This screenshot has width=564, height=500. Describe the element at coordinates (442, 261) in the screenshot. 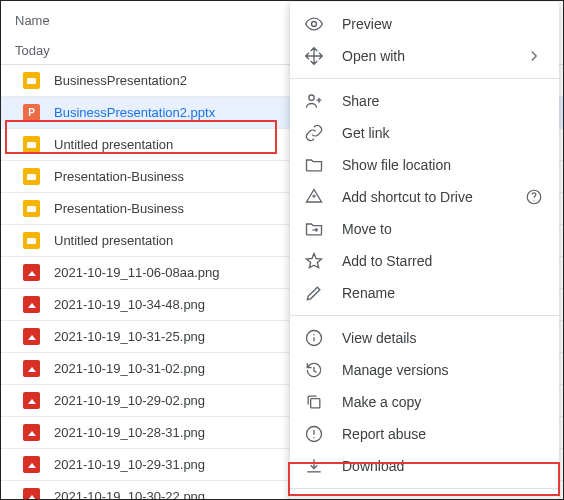

I see `menu-label: Add to Starred` at that location.